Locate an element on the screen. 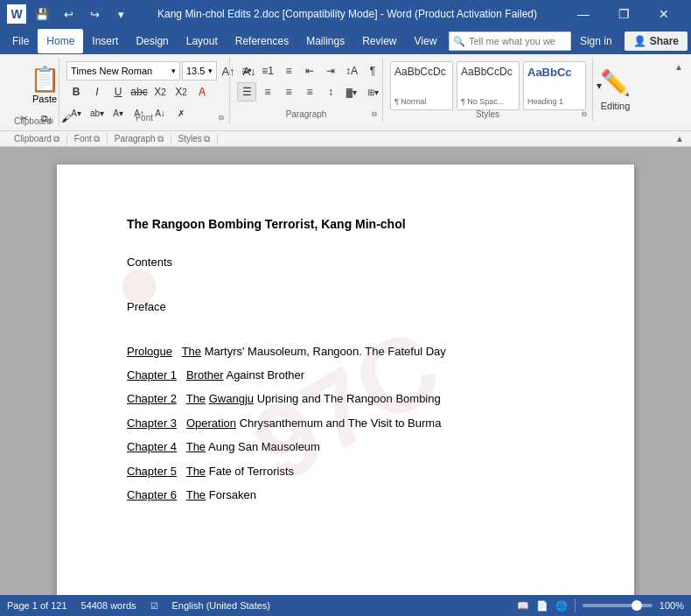 This screenshot has height=616, width=691. subscript-btn: X2 is located at coordinates (160, 92).